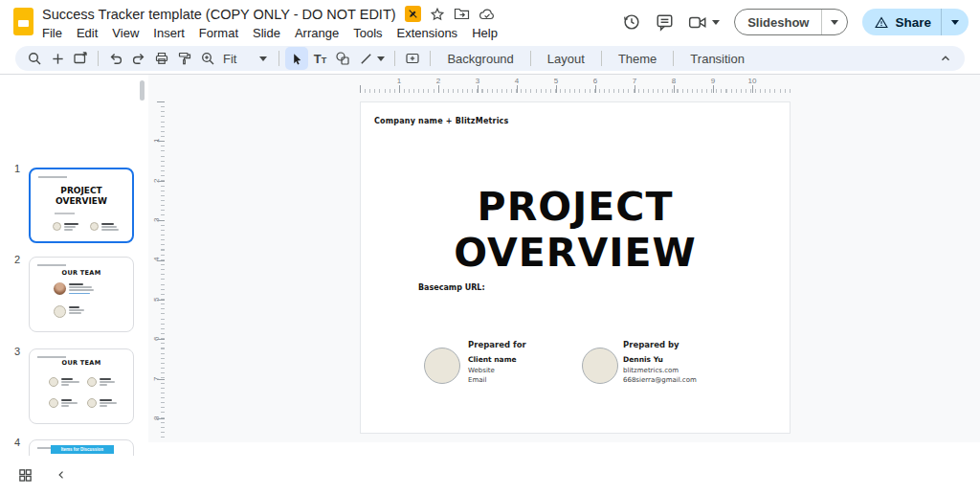  I want to click on slide-title-textbox: PROJECT OVERVIEW, so click(575, 230).